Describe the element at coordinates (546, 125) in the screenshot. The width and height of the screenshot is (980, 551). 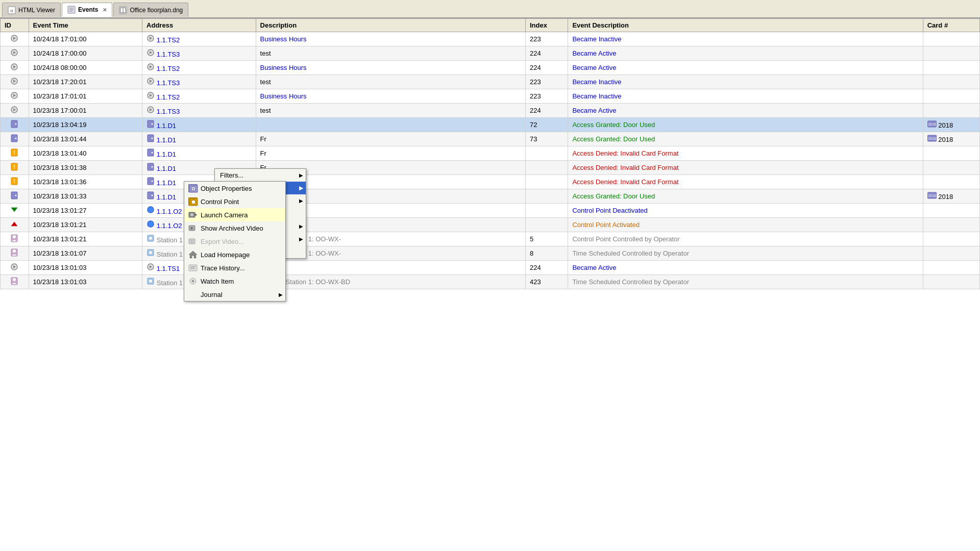
I see `cell-index: 72` at that location.